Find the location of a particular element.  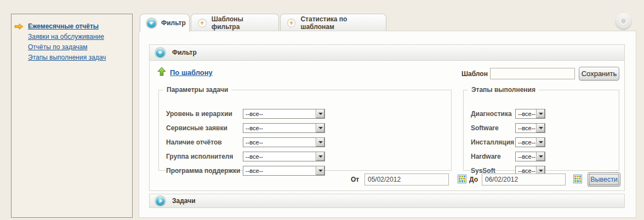

tasks-panel-header: Задачи is located at coordinates (387, 201).